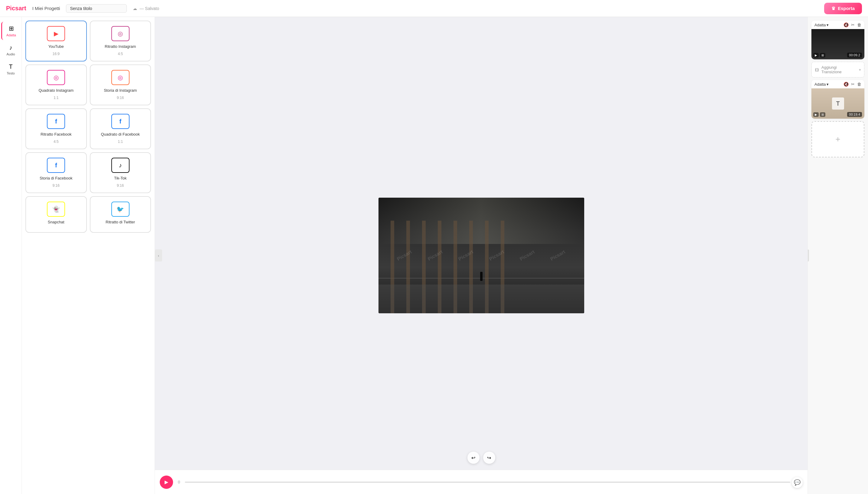  I want to click on chat-button: 💬, so click(797, 482).